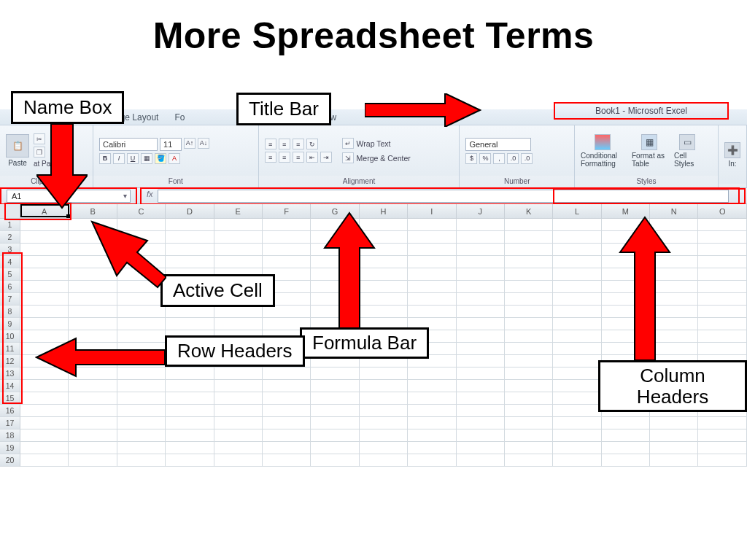 This screenshot has height=560, width=747. What do you see at coordinates (119, 159) in the screenshot?
I see `italic-button: I` at bounding box center [119, 159].